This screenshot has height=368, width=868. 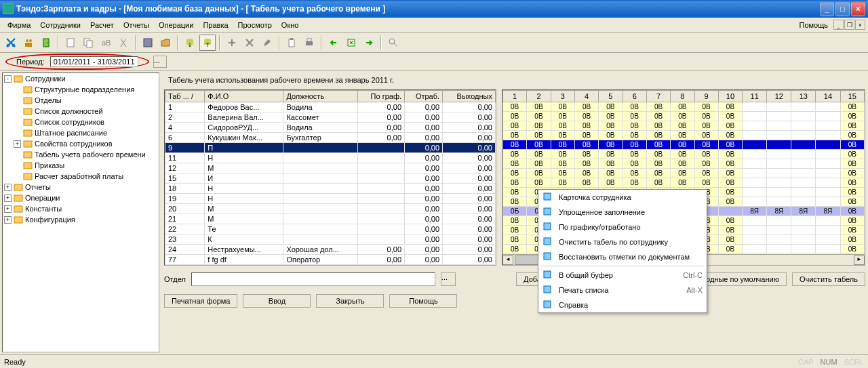 What do you see at coordinates (290, 25) in the screenshot?
I see `menu-окно: Окно` at bounding box center [290, 25].